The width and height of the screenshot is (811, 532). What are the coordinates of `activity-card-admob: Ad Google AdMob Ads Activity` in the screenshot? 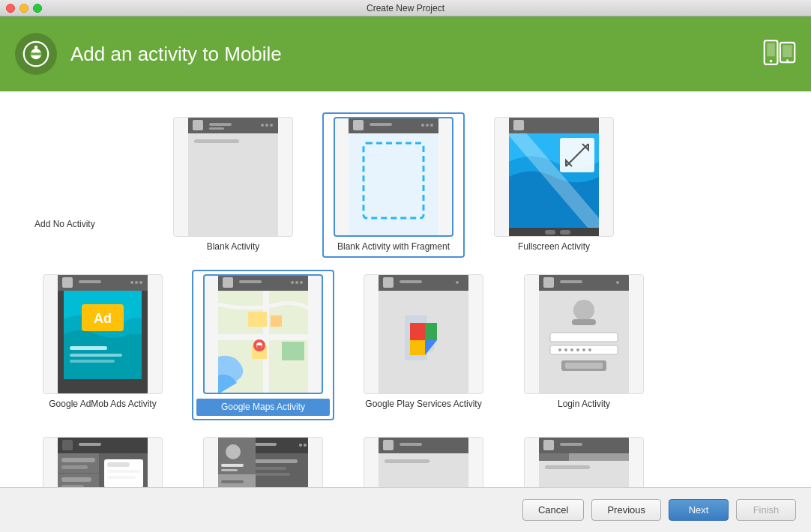 It's located at (103, 345).